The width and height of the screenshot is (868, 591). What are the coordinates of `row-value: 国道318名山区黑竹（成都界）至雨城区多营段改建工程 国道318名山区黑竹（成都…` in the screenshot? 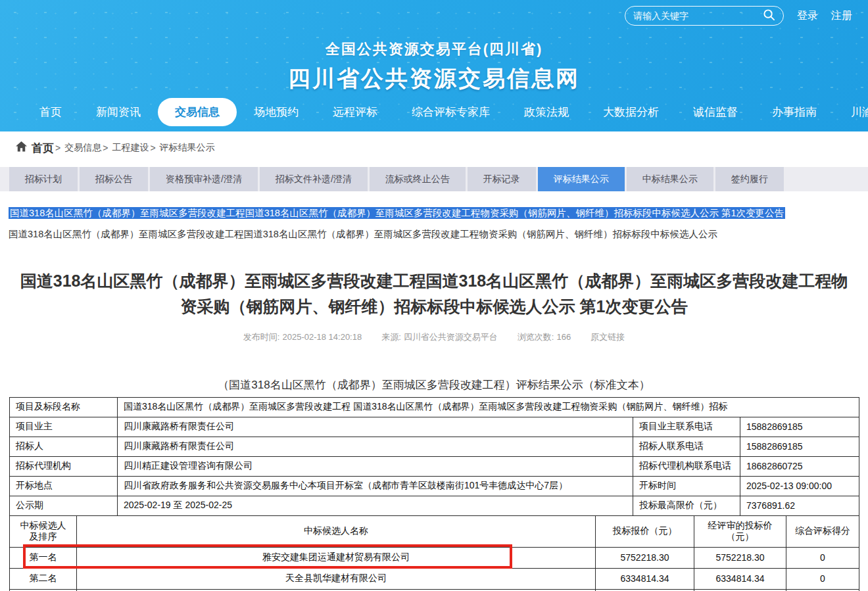 It's located at (489, 407).